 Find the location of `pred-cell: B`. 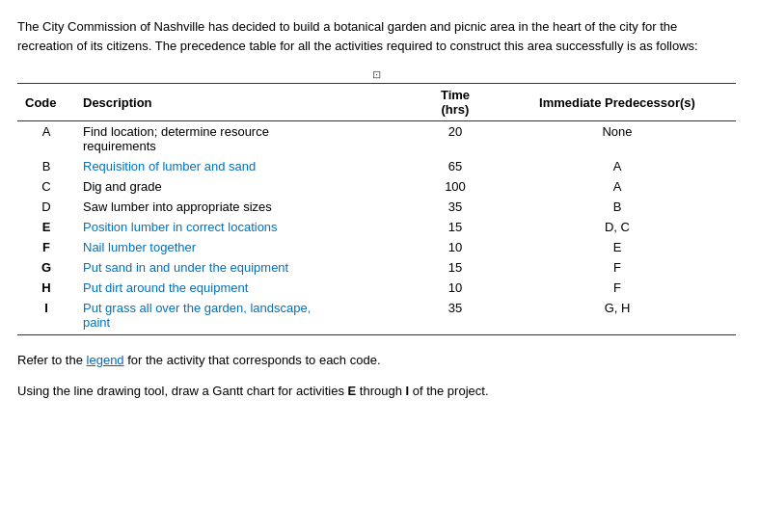

pred-cell: B is located at coordinates (617, 206).